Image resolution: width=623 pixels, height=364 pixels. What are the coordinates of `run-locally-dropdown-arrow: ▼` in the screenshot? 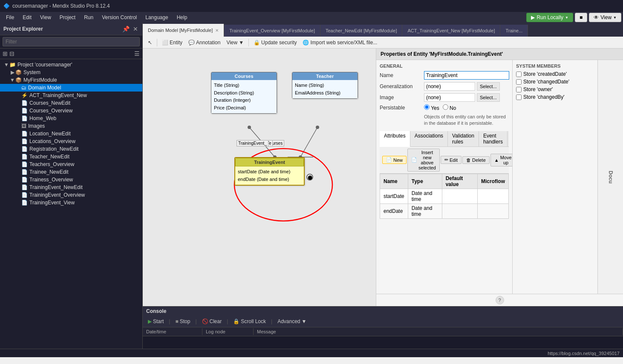 It's located at (567, 18).